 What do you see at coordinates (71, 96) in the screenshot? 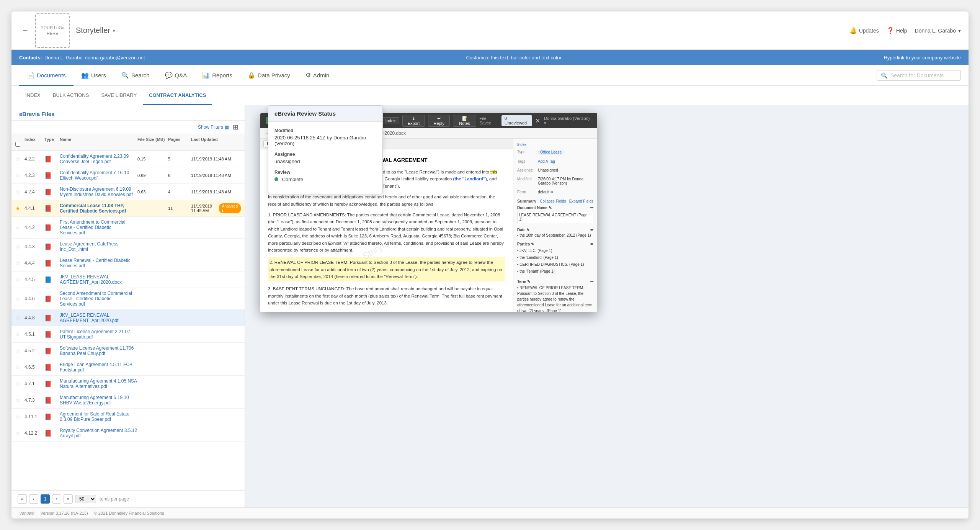
I see `sub-tab-bulk-actions: BULK ACTIONS` at bounding box center [71, 96].